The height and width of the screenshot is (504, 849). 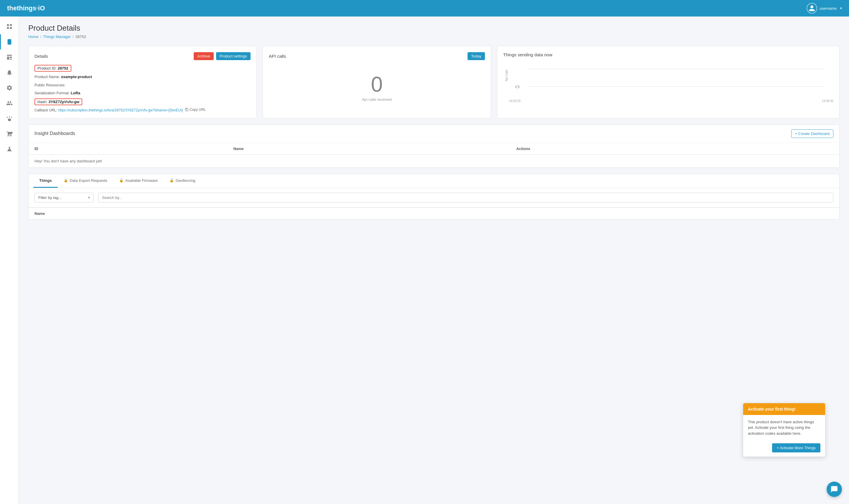 I want to click on things-now-card: Things sending data now Api Calls 0 14:2…, so click(x=668, y=82).